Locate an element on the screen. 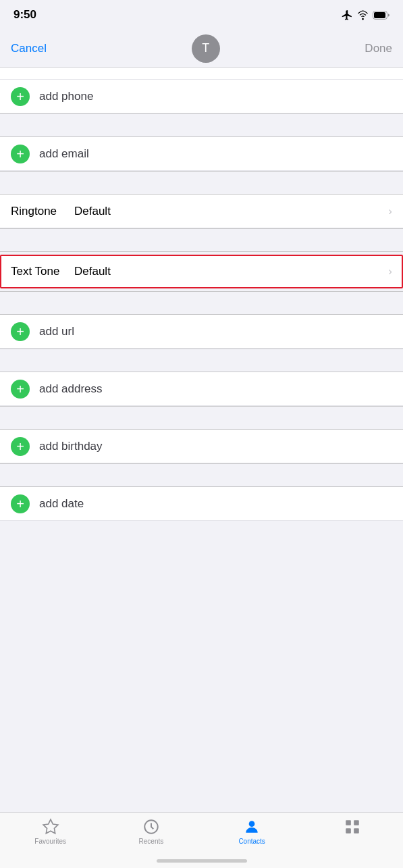  ringtone-label: Ringtone is located at coordinates (41, 211).